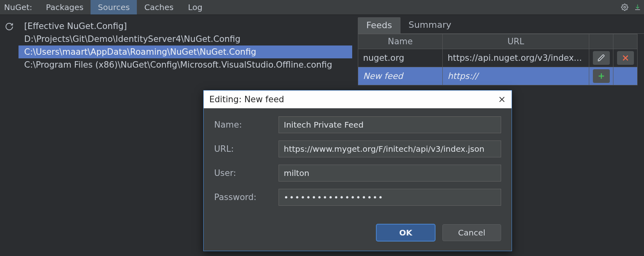 The image size is (644, 256). What do you see at coordinates (502, 99) in the screenshot?
I see `close-icon` at bounding box center [502, 99].